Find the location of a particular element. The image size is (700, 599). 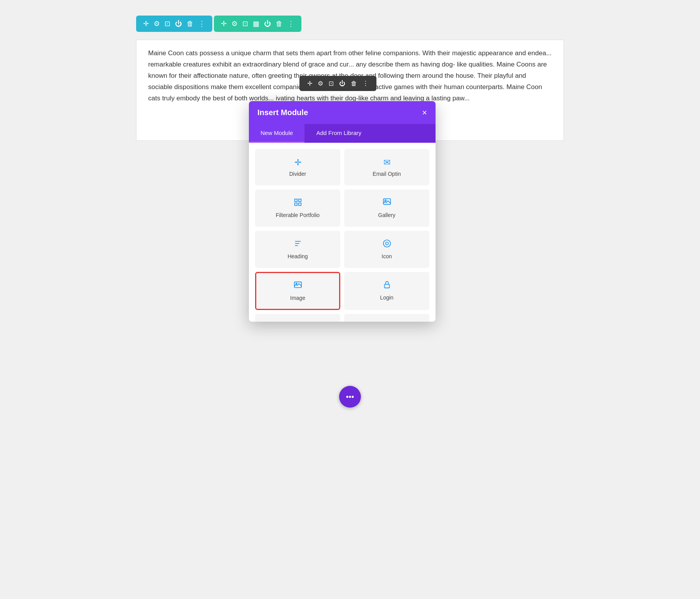

delete-icon-2: 🗑 is located at coordinates (279, 24).